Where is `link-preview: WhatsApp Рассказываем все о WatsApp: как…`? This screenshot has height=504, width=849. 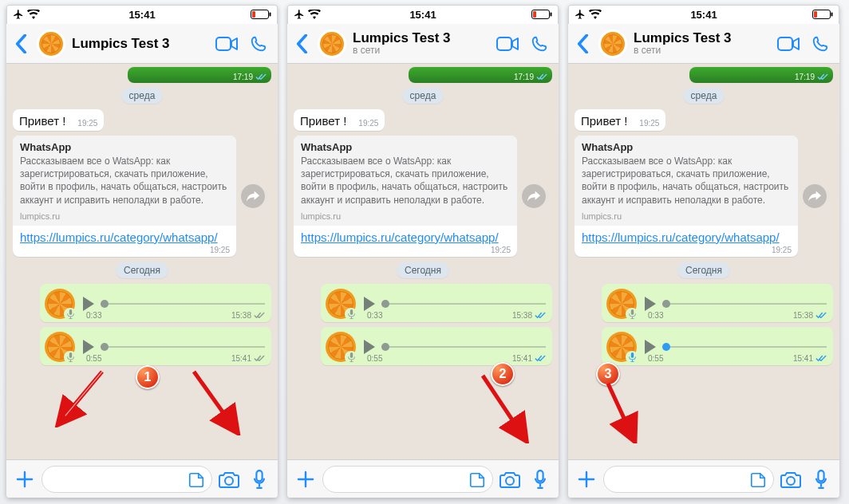
link-preview: WhatsApp Рассказываем все о WatsApp: как… is located at coordinates (405, 180).